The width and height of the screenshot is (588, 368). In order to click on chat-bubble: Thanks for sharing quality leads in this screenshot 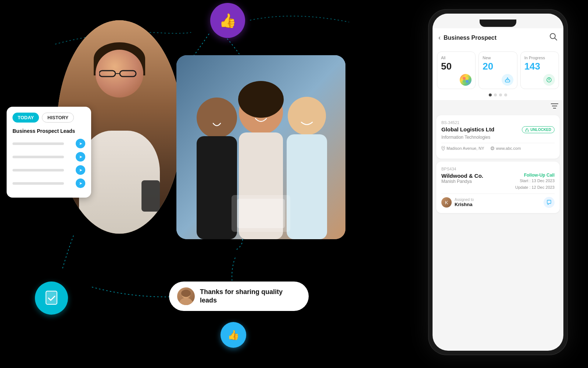, I will do `click(239, 296)`.